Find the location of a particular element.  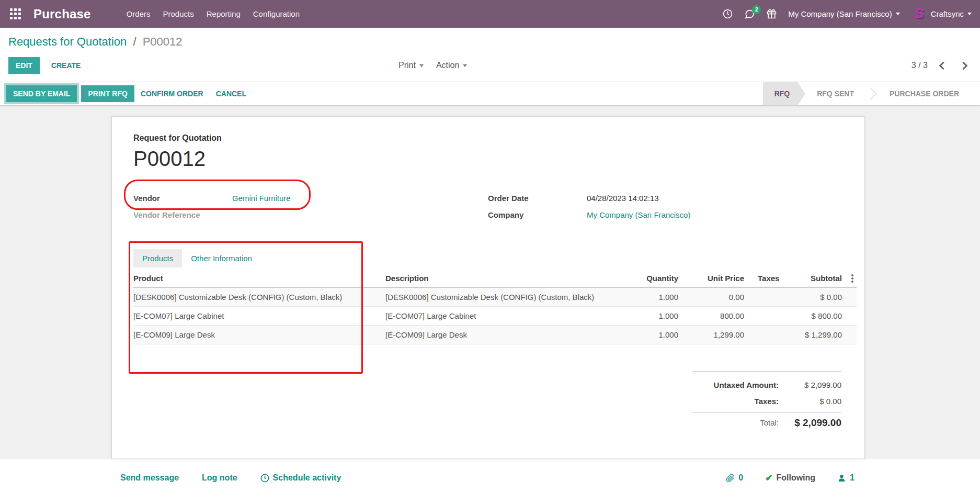

main-menu: Orders Products Reporting Configuration is located at coordinates (213, 14).